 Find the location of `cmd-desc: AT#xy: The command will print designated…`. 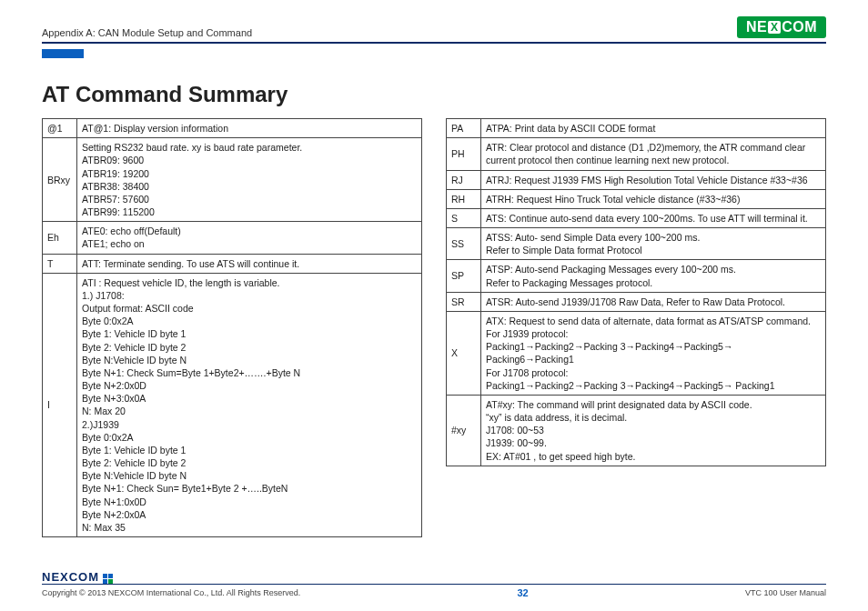

cmd-desc: AT#xy: The command will print designated… is located at coordinates (653, 430).